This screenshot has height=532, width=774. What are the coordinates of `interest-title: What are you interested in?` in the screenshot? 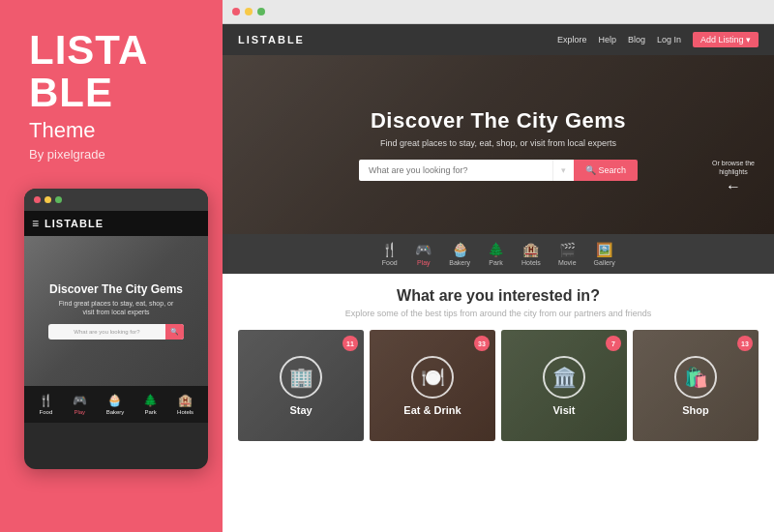 It's located at (498, 296).